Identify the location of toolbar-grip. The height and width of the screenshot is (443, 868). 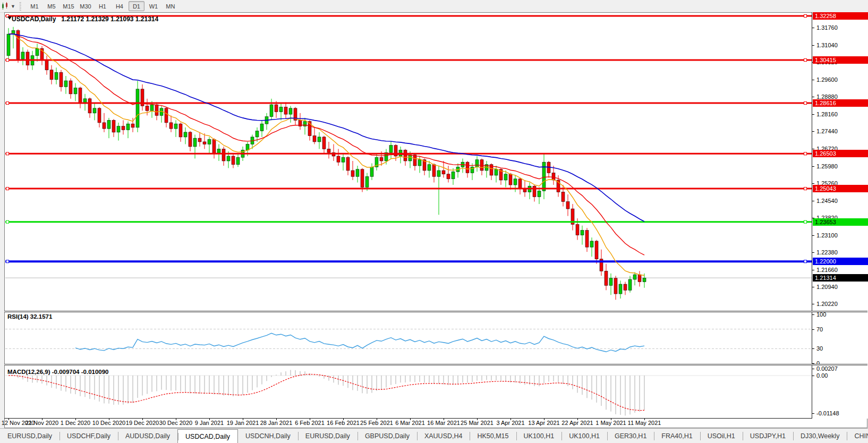
(21, 6).